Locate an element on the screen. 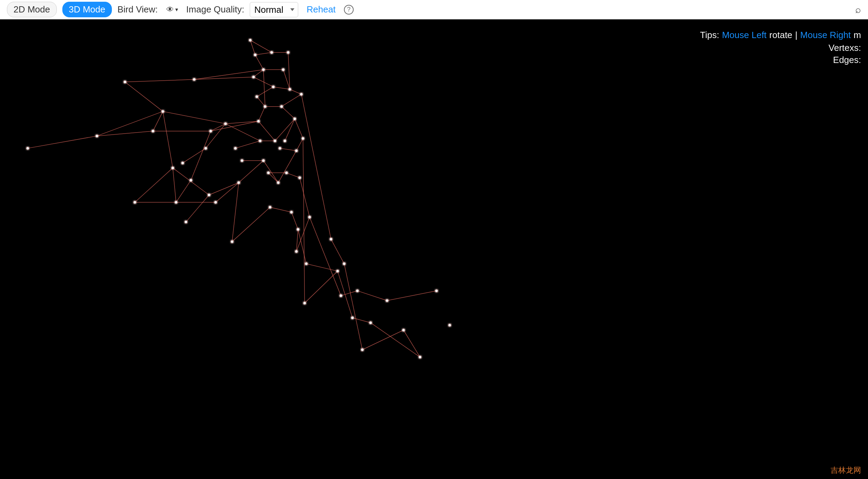 The height and width of the screenshot is (479, 868). search-button: ⌕ is located at coordinates (858, 10).